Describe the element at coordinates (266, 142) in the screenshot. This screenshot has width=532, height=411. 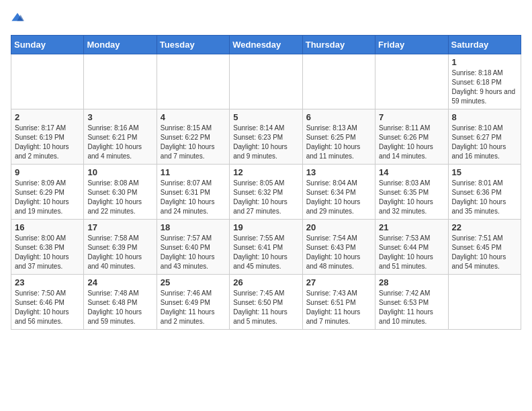
I see `day-info: Sunrise: 8:14 AMSunset: 6:23 PMDaylight:…` at that location.